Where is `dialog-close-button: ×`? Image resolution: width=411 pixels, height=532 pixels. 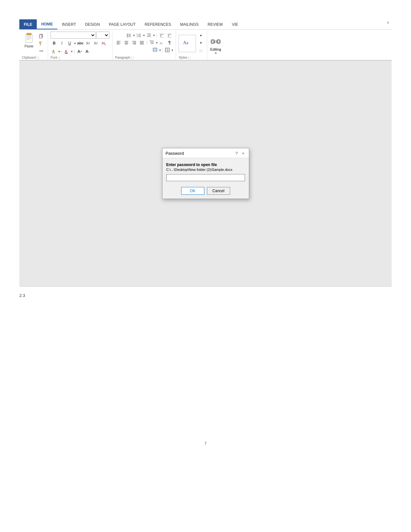
dialog-close-button: × is located at coordinates (243, 153).